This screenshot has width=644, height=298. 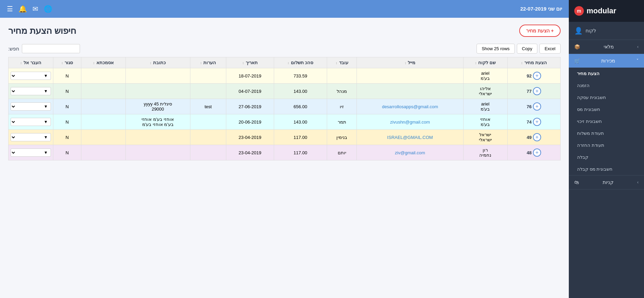 What do you see at coordinates (606, 85) in the screenshot?
I see `sidebar-sub-hazmana: הזמנה` at bounding box center [606, 85].